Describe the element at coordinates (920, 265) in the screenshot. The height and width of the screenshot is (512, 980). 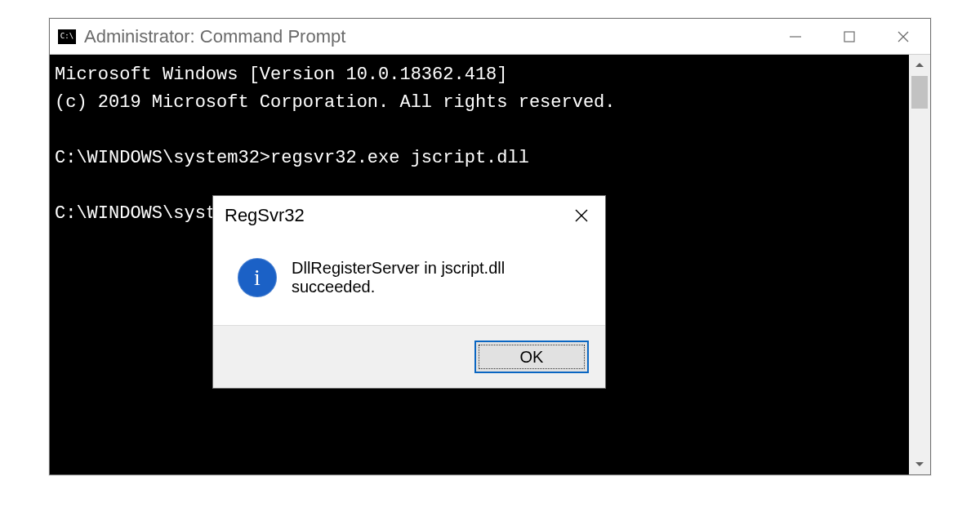
I see `scroll-track` at that location.